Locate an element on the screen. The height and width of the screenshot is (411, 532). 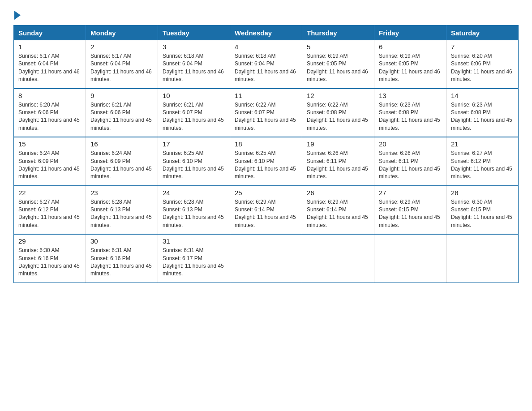
day-header-wednesday: Wednesday is located at coordinates (266, 33).